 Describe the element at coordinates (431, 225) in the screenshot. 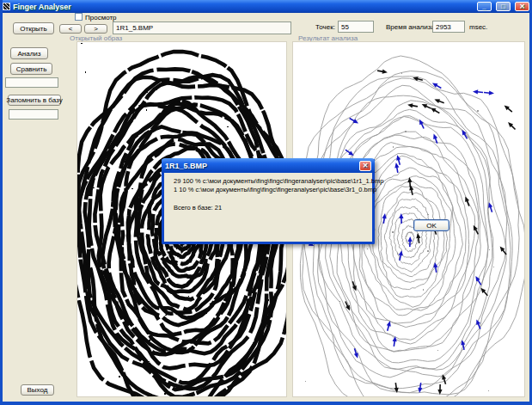

I see `ok-button: OK` at that location.